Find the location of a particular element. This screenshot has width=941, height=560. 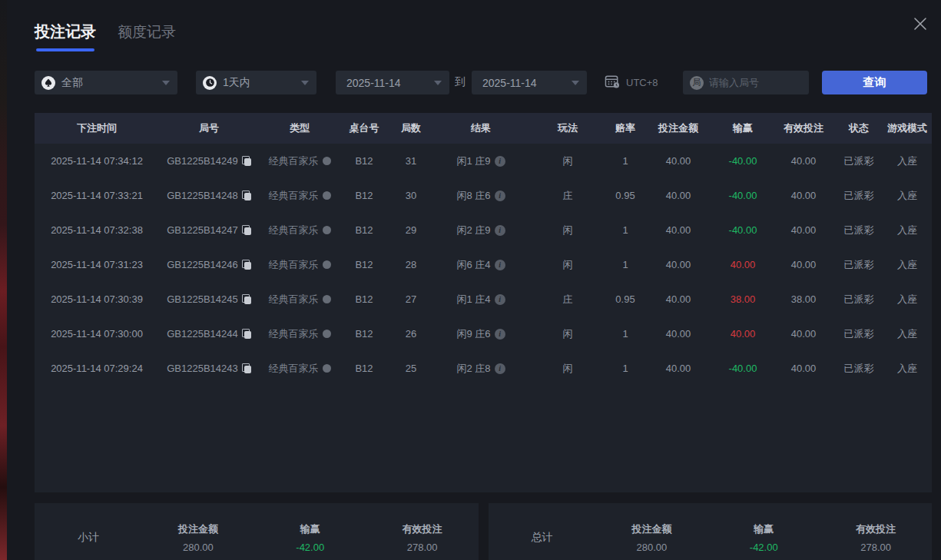

query-button: 查询 is located at coordinates (874, 83).